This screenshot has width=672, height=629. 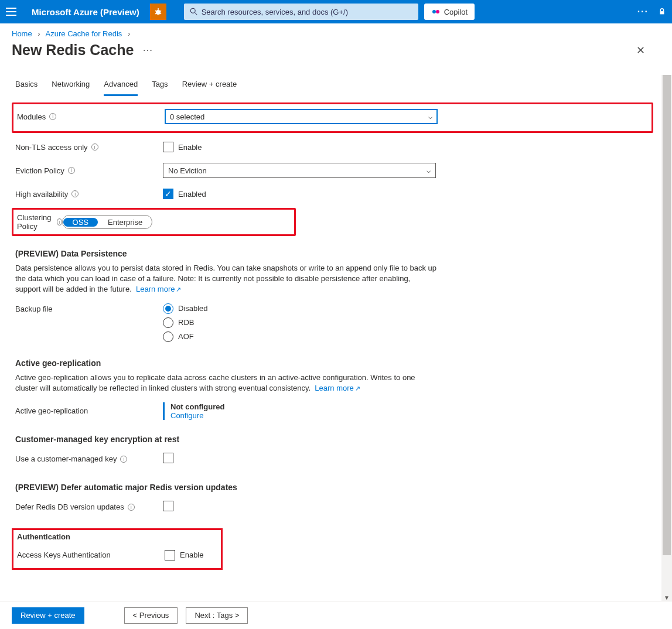 What do you see at coordinates (168, 323) in the screenshot?
I see `backup-rdb-radio` at bounding box center [168, 323].